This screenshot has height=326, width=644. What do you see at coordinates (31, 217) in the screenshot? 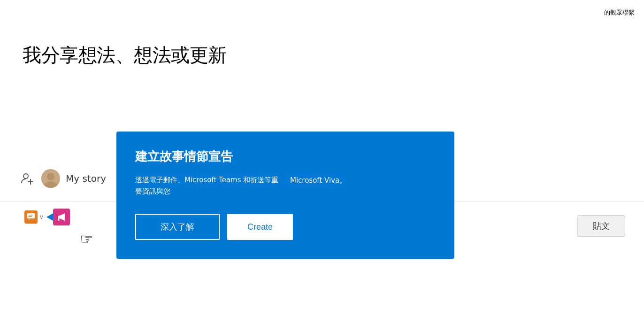
I see `chat-icon` at bounding box center [31, 217].